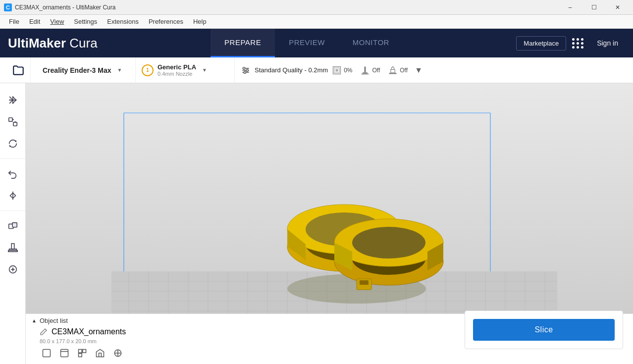 The height and width of the screenshot is (364, 633). What do you see at coordinates (607, 43) in the screenshot?
I see `signin-button: Sign in` at bounding box center [607, 43].